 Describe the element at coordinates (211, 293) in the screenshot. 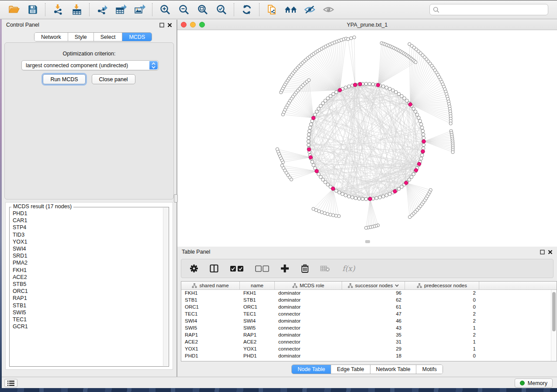

I see `table-cell-shared-name: FKH1` at that location.